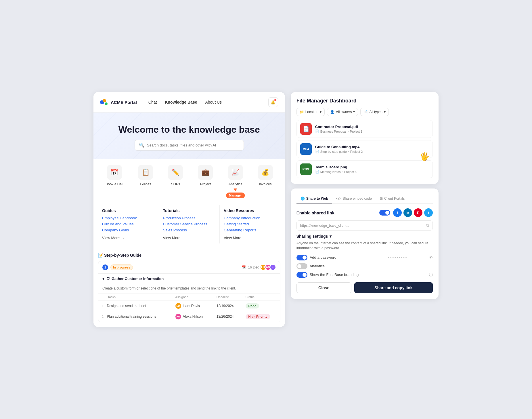 This screenshot has width=532, height=419. Describe the element at coordinates (413, 213) in the screenshot. I see `social-buttons: f in P t` at that location.